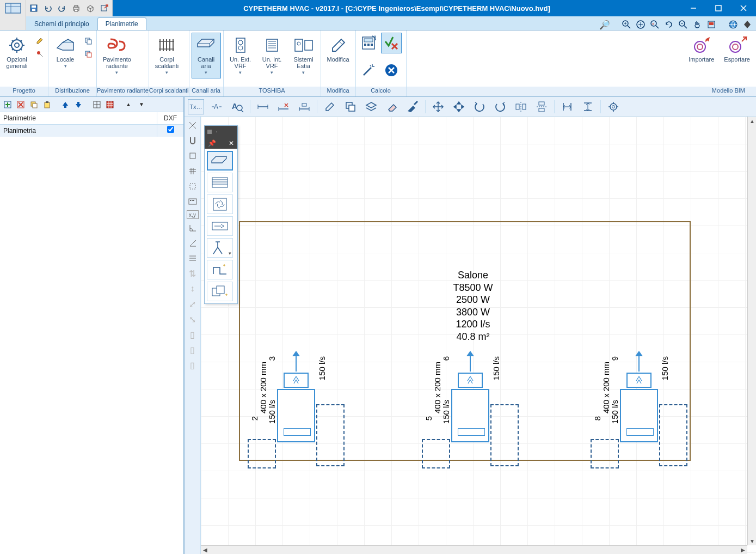 This screenshot has height=554, width=756. What do you see at coordinates (193, 334) in the screenshot?
I see `v5-icon: ▯` at bounding box center [193, 334].